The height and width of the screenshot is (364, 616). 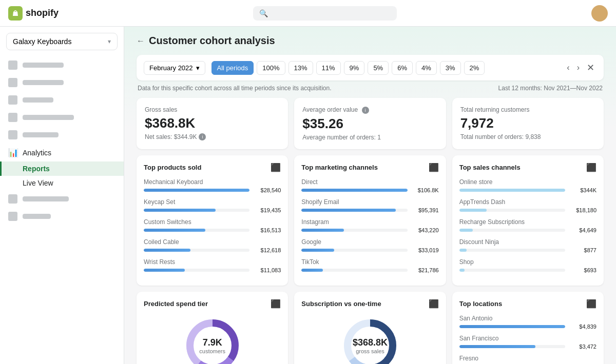 I want to click on sidebar-item-home, so click(x=62, y=65).